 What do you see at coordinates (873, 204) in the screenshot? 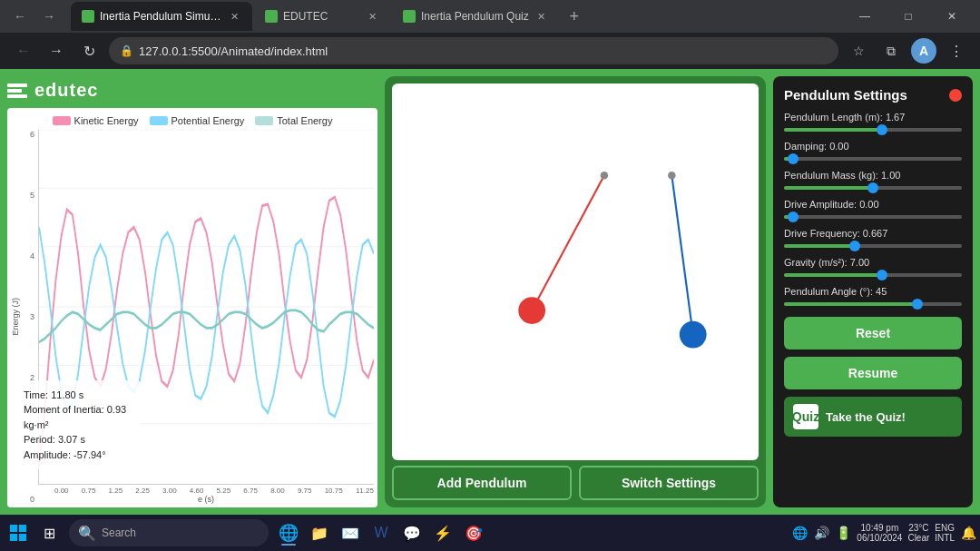
I see `drive-amp-label: Drive Amplitude: 0.00` at bounding box center [873, 204].